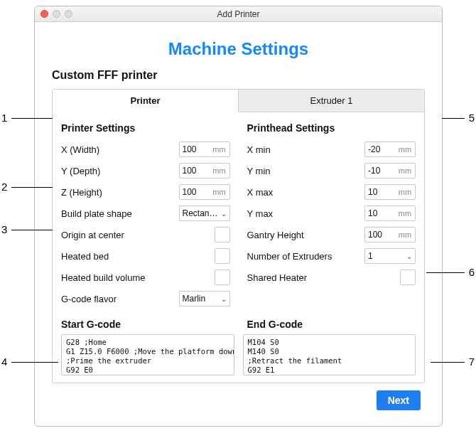  Describe the element at coordinates (146, 171) in the screenshot. I see `y-depth-row: Y (Depth) 100 mm` at that location.